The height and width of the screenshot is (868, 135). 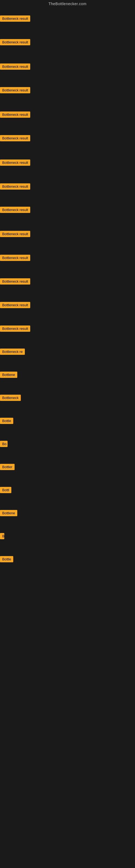 I want to click on bottleneck-item-7: Bottleneck result, so click(x=15, y=187).